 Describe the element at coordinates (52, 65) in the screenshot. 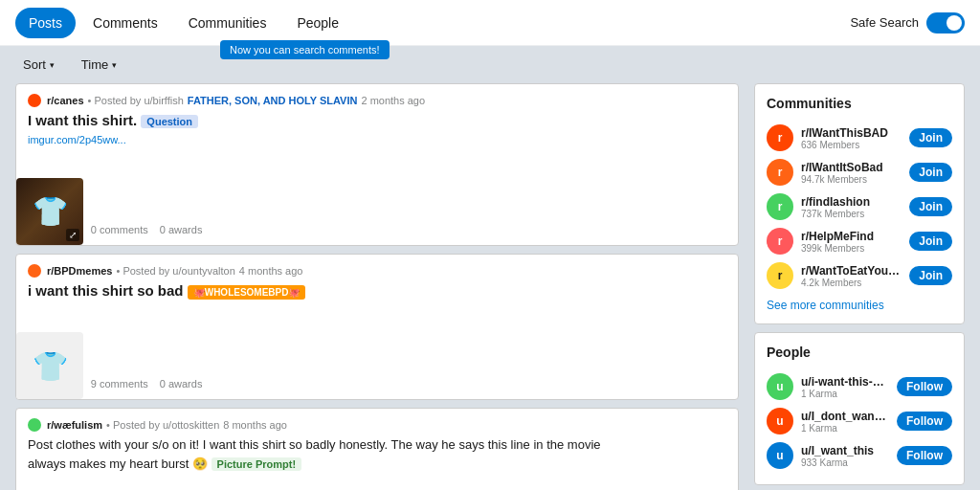

I see `sort-chevron-icon: ▾` at that location.